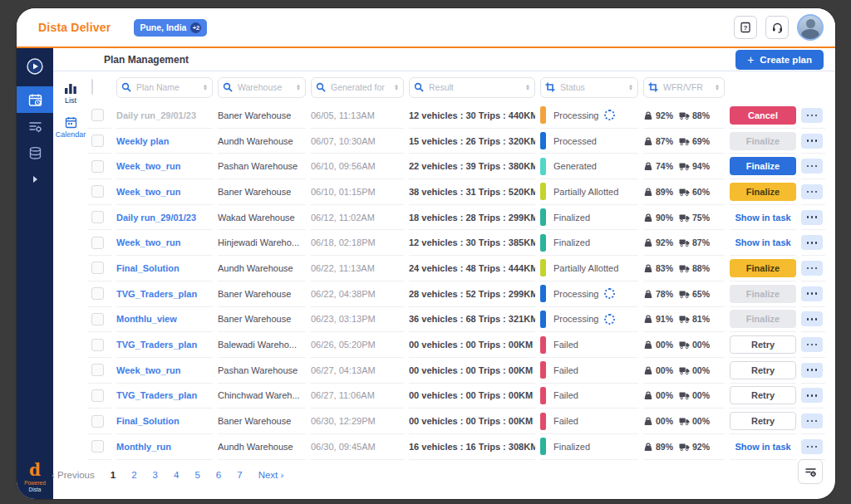 The width and height of the screenshot is (851, 504). What do you see at coordinates (780, 60) in the screenshot?
I see `create-plan-button: + Create plan` at bounding box center [780, 60].